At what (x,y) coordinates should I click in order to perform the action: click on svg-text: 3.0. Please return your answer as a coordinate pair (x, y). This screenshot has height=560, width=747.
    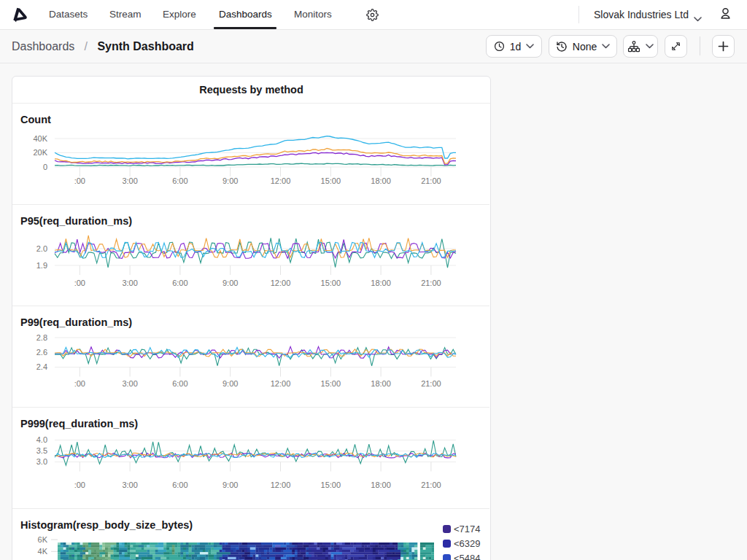
    Looking at the image, I should click on (42, 462).